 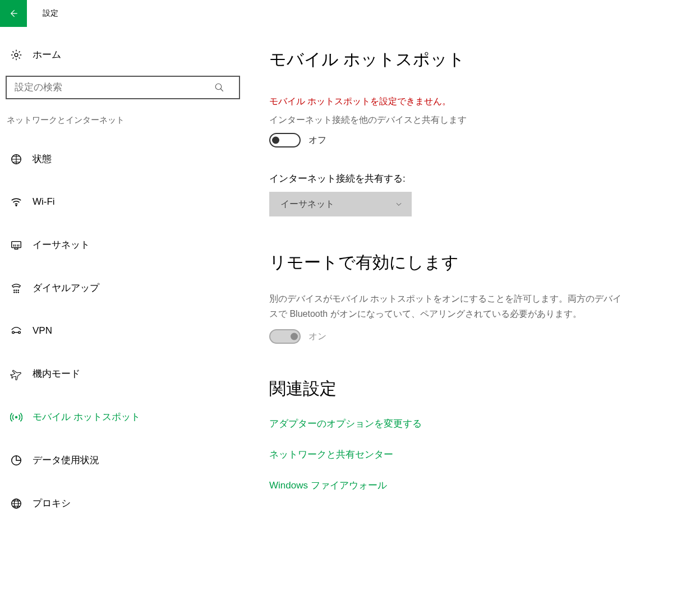 I want to click on sidebar-item-label: データ使用状況, so click(x=66, y=460).